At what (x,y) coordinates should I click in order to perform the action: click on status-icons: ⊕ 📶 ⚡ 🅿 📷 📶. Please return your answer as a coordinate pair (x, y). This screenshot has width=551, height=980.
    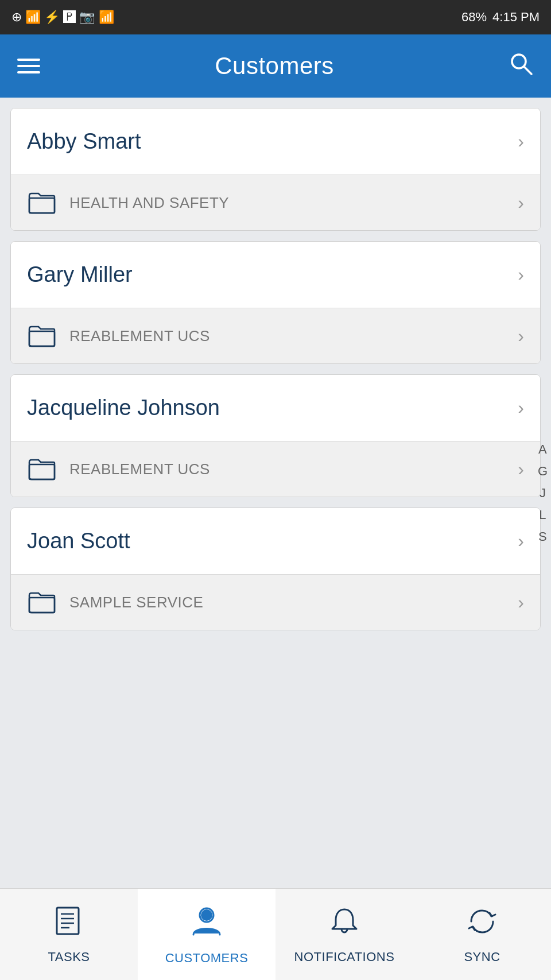
    Looking at the image, I should click on (63, 17).